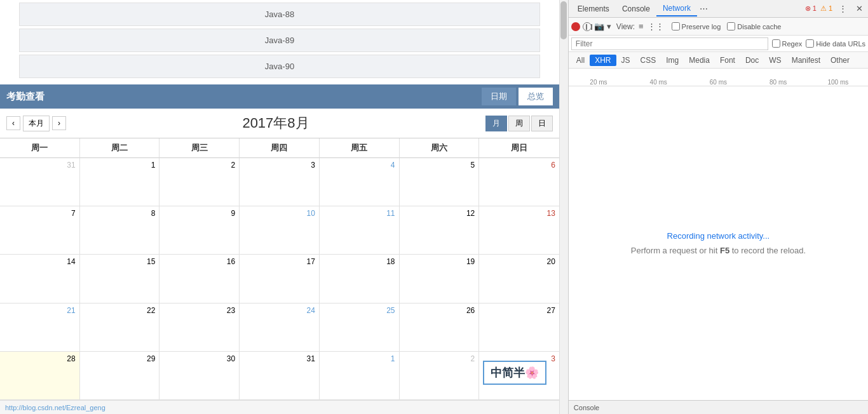 The width and height of the screenshot is (868, 414). Describe the element at coordinates (515, 373) in the screenshot. I see `watermark: 中简半🌸` at that location.